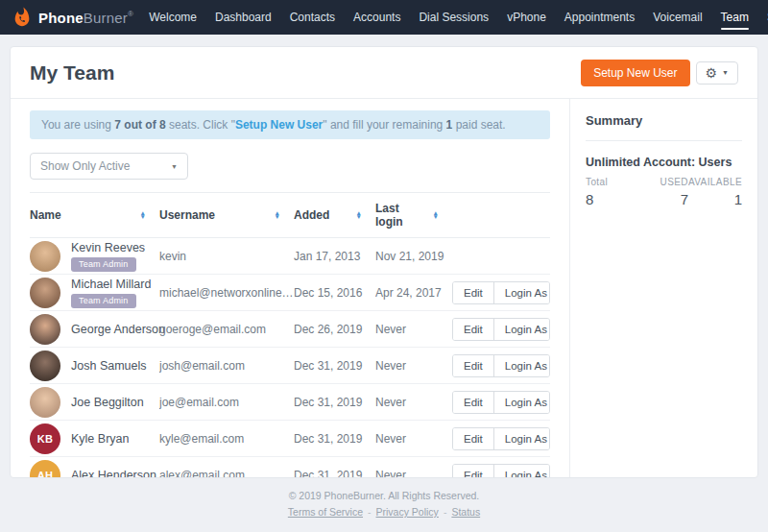 The image size is (768, 532). I want to click on cell-username: michael@networxonline.com, so click(227, 293).